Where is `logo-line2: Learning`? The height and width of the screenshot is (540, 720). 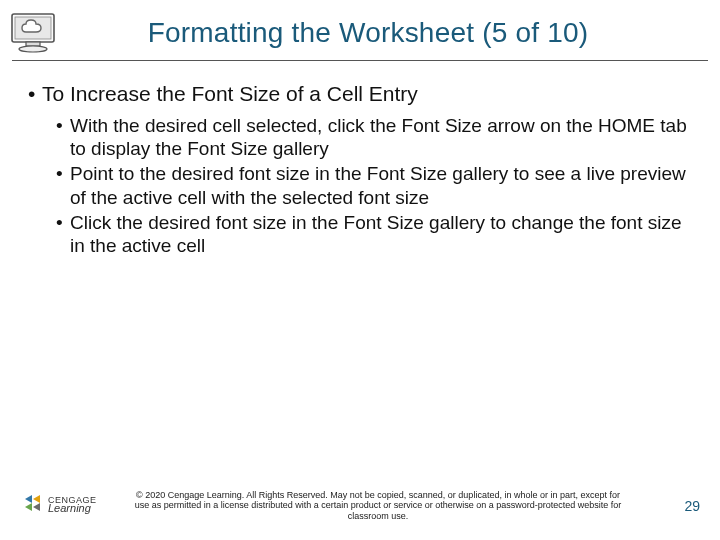
logo-line2: Learning is located at coordinates (72, 509).